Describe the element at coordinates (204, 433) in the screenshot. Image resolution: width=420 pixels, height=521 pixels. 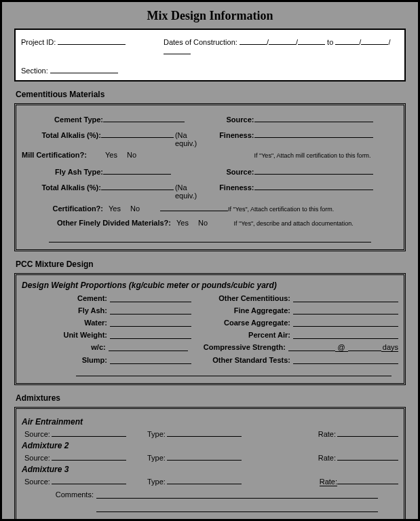
I see `ae-type-field` at that location.